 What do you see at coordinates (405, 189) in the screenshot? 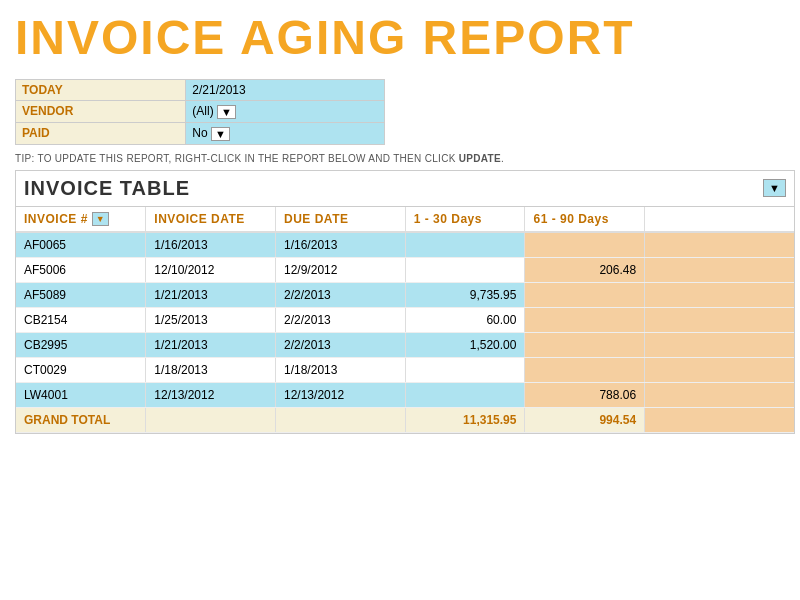
I see `invoice-table-header: INVOICE TABLE ▼` at bounding box center [405, 189].